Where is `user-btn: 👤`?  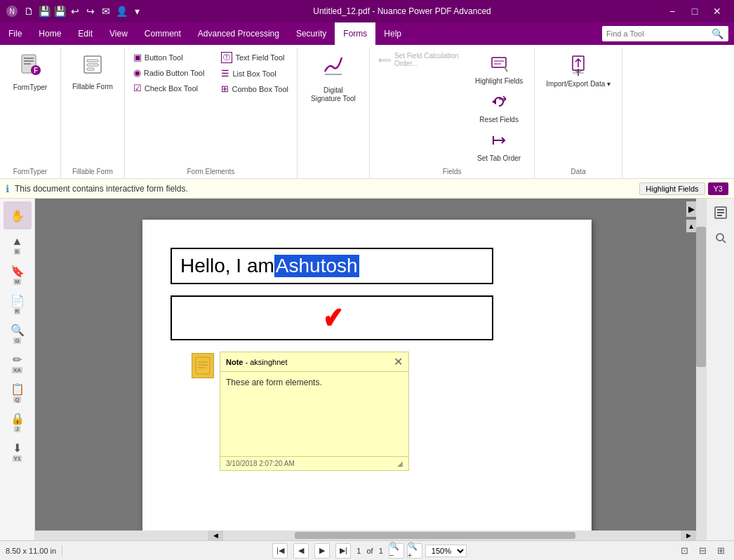
user-btn: 👤 is located at coordinates (121, 11).